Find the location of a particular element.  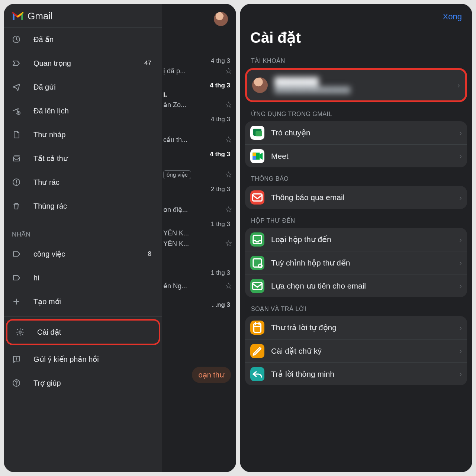

pen-icon is located at coordinates (257, 351).